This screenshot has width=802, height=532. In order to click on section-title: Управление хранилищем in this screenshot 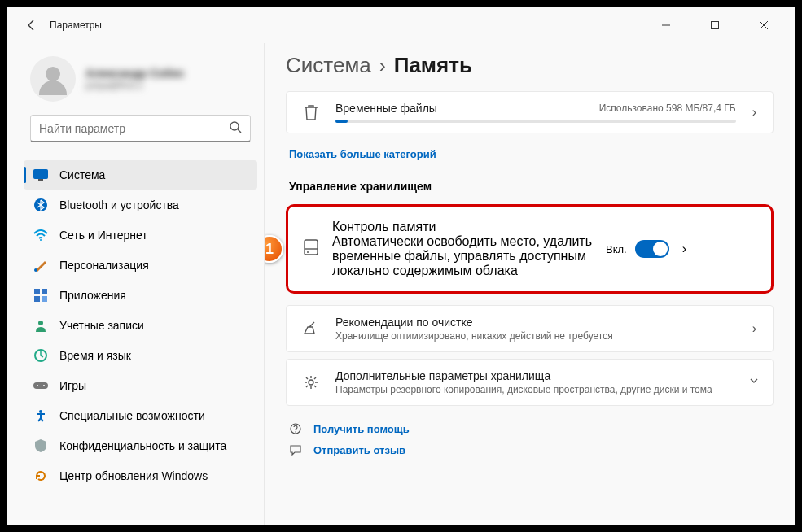, I will do `click(531, 186)`.